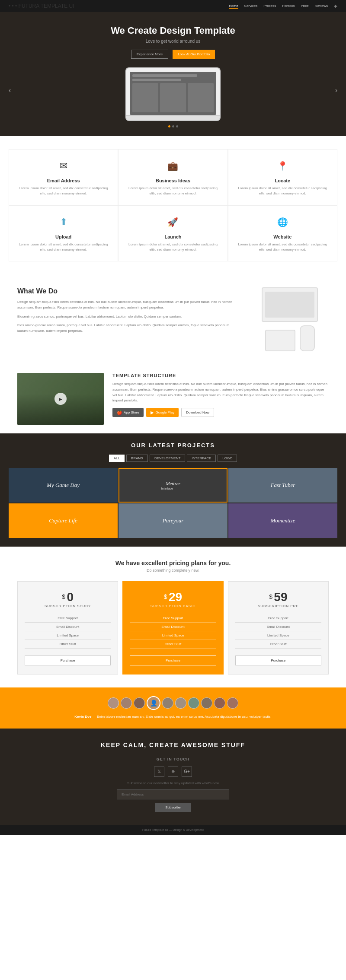 This screenshot has width=346, height=980. What do you see at coordinates (173, 445) in the screenshot?
I see `projects-heading: OUR LATEST PROJECTS` at bounding box center [173, 445].